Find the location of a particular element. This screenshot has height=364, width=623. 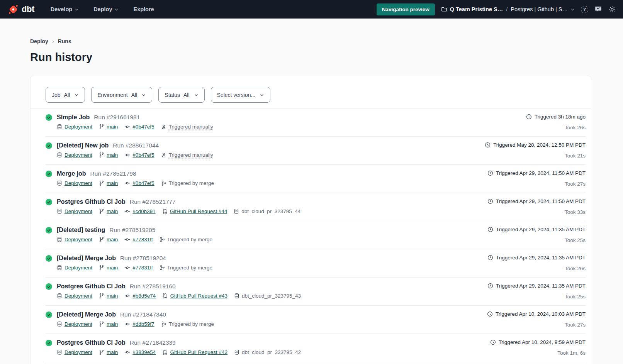

status-filter-label: Status is located at coordinates (172, 95).